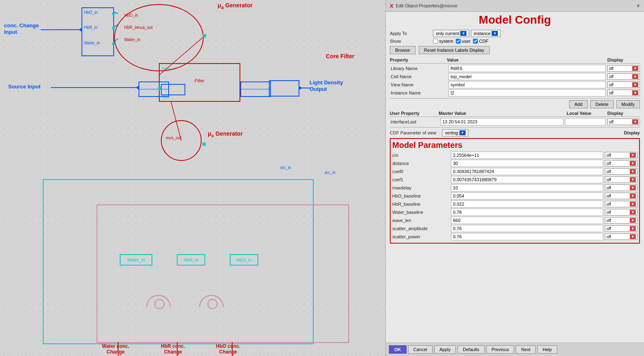  What do you see at coordinates (515, 220) in the screenshot?
I see `param-row: wave_len off ▼` at bounding box center [515, 220].